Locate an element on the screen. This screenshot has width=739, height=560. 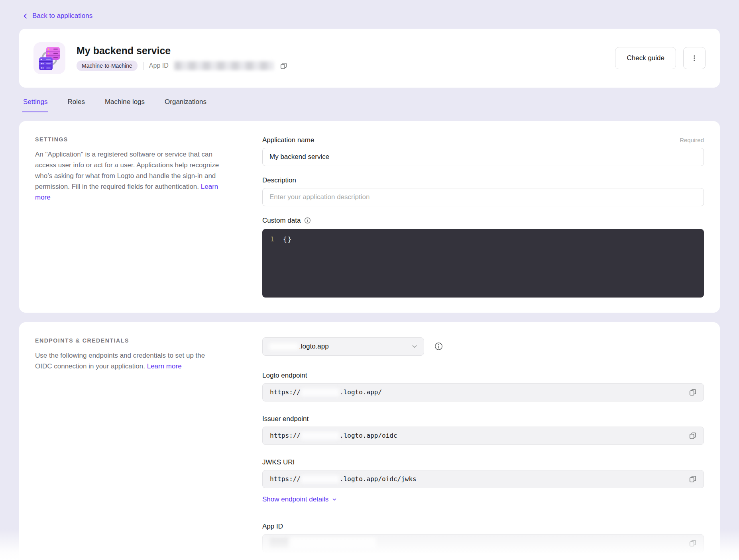
jwks-uri-field: https:// .logto.app/oidc/jwks is located at coordinates (483, 479).